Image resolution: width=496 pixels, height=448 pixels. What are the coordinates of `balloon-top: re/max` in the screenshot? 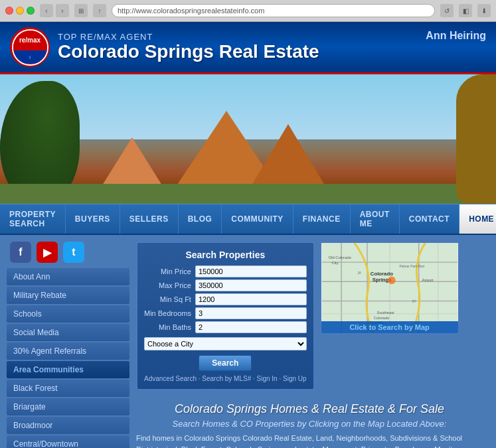 It's located at (31, 41).